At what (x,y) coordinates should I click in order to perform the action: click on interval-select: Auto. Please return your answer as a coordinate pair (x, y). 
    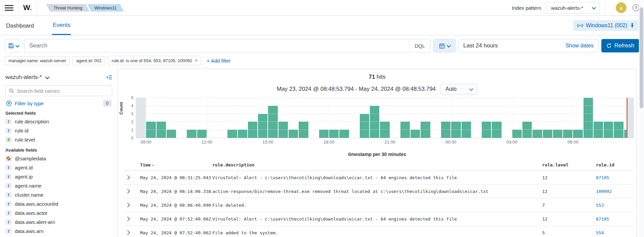
    Looking at the image, I should click on (459, 89).